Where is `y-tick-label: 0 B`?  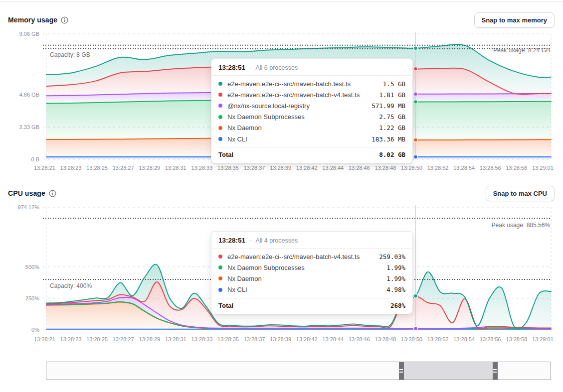
y-tick-label: 0 B is located at coordinates (20, 159).